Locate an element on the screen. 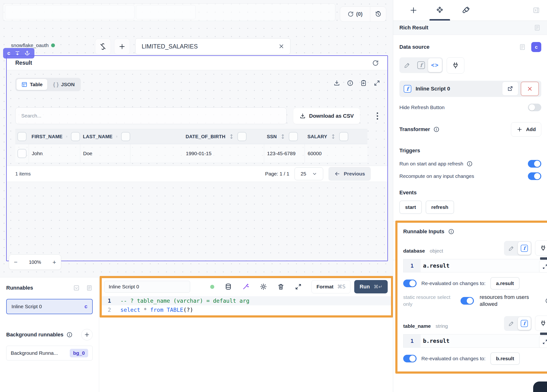 The height and width of the screenshot is (392, 547). zoom-out-button: − is located at coordinates (15, 262).